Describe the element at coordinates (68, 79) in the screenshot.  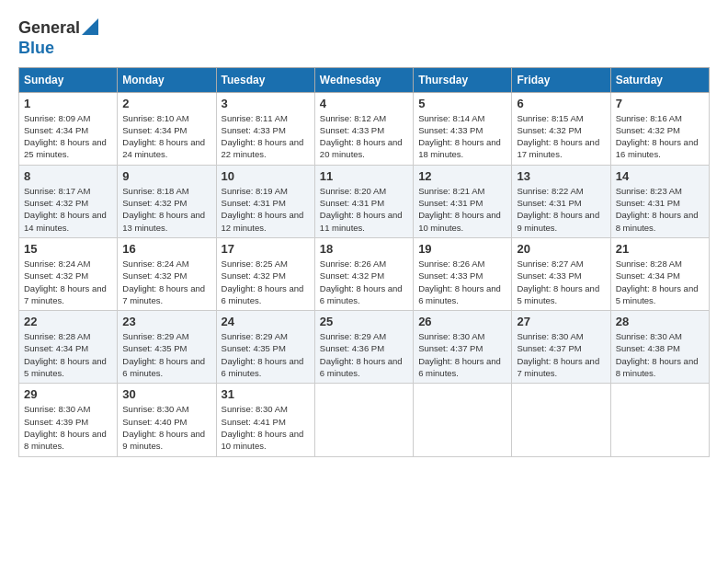
I see `header-sunday: Sunday` at that location.